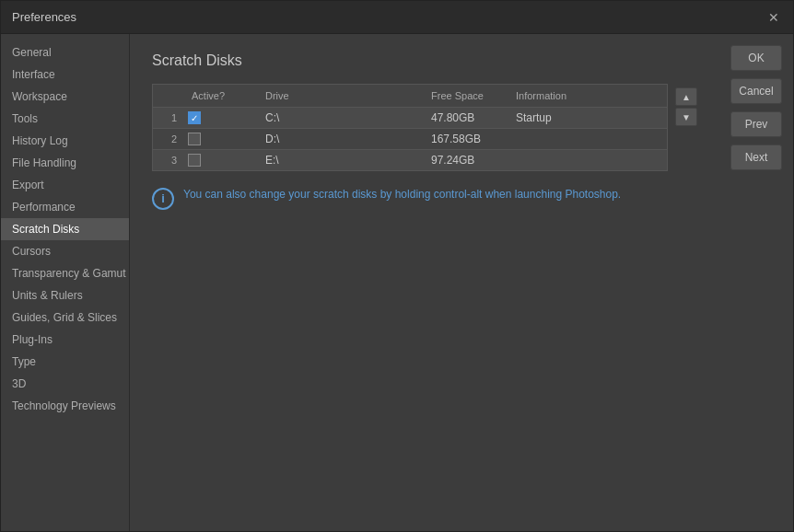 The height and width of the screenshot is (532, 794). I want to click on move-up-button: ▲, so click(686, 97).